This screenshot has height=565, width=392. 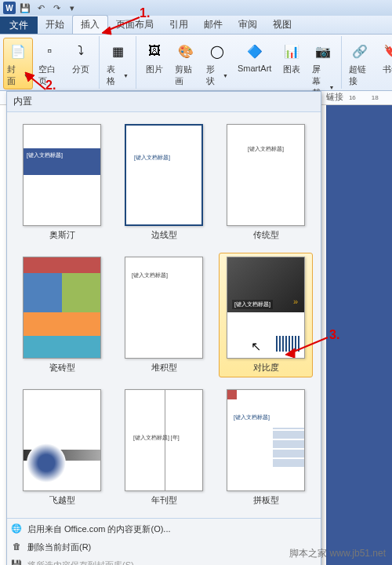 I want to click on table-button: ▦ 表格▼, so click(x=118, y=64).